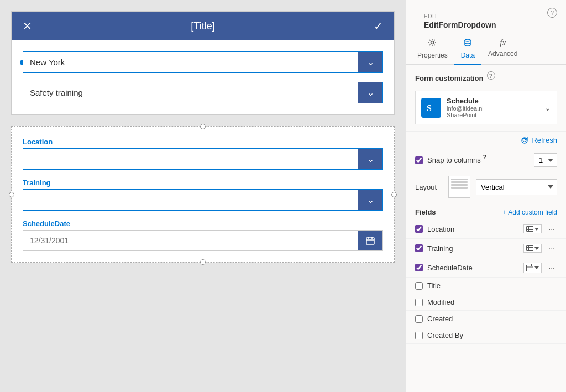 The height and width of the screenshot is (392, 566). Describe the element at coordinates (370, 93) in the screenshot. I see `field2-dropdown-btn: ⌄` at that location.